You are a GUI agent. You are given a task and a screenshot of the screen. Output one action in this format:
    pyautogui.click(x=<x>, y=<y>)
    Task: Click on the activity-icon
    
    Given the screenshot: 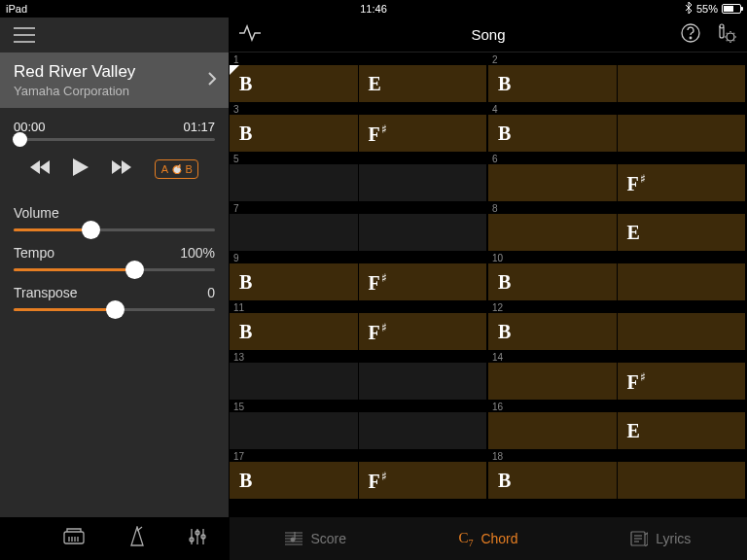 What is the action you would take?
    pyautogui.click(x=250, y=35)
    